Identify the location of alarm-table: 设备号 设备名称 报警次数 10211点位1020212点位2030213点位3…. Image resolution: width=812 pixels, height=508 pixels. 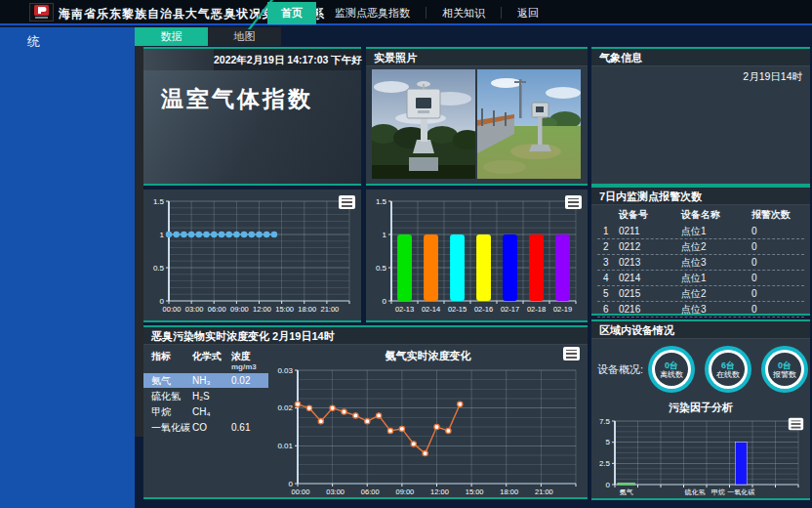
(701, 262).